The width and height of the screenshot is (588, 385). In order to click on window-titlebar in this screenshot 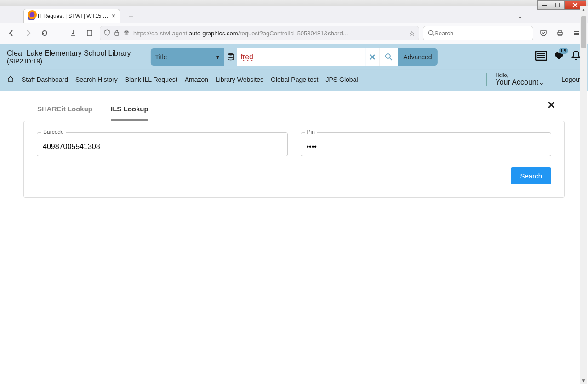, I will do `click(294, 3)`.